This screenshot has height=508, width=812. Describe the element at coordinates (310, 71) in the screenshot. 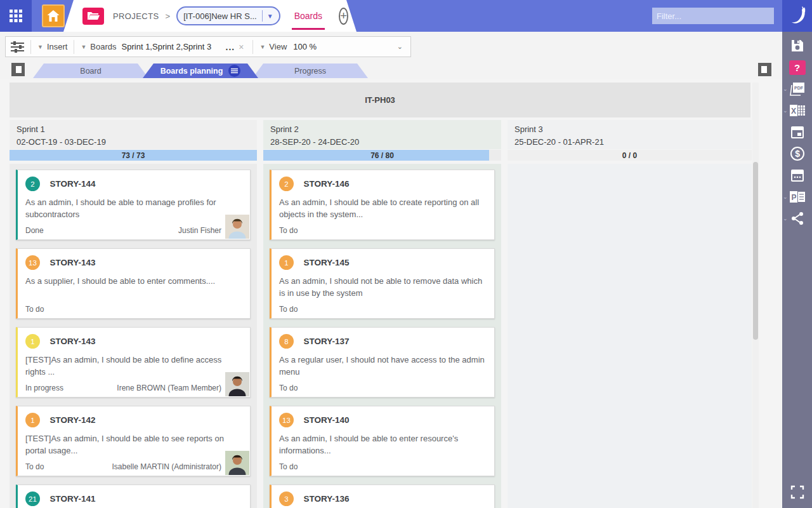

I see `tab-progress: Progress` at that location.